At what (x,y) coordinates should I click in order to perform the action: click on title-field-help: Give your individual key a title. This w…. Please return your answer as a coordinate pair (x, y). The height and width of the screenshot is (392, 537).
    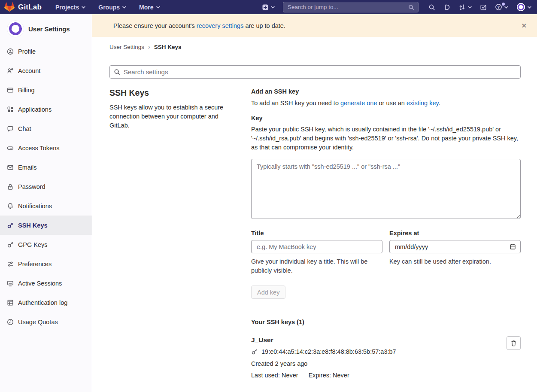
    Looking at the image, I should click on (317, 266).